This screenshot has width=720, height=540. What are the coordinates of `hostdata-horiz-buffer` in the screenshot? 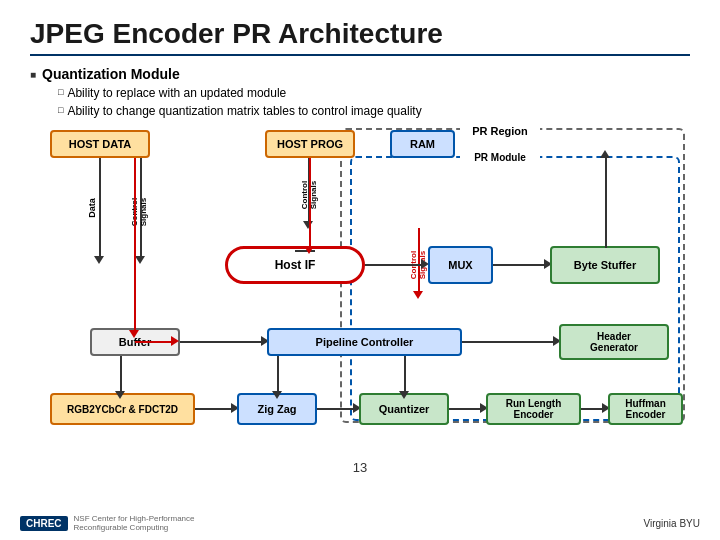 It's located at (155, 342).